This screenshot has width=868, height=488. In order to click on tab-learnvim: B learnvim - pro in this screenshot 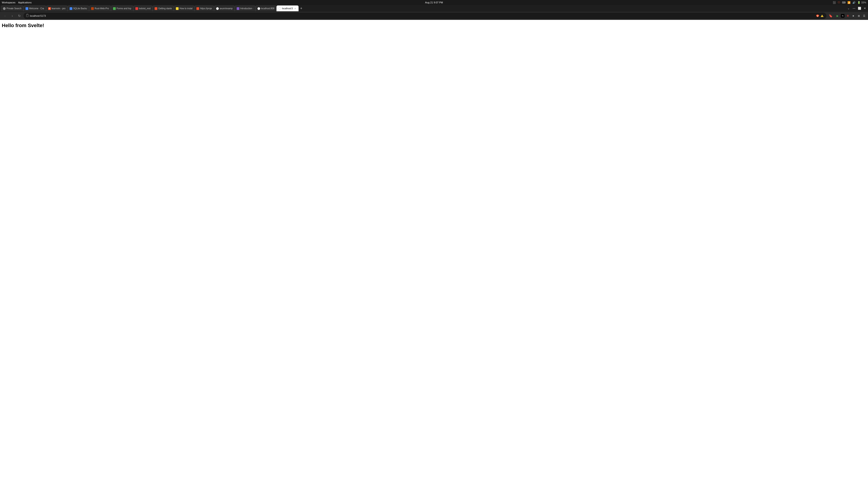, I will do `click(57, 8)`.